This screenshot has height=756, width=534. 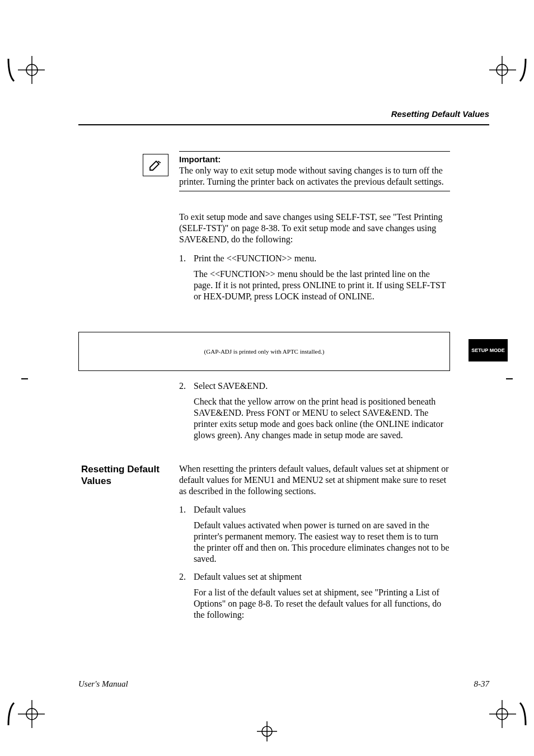 What do you see at coordinates (156, 165) in the screenshot?
I see `important-icon` at bounding box center [156, 165].